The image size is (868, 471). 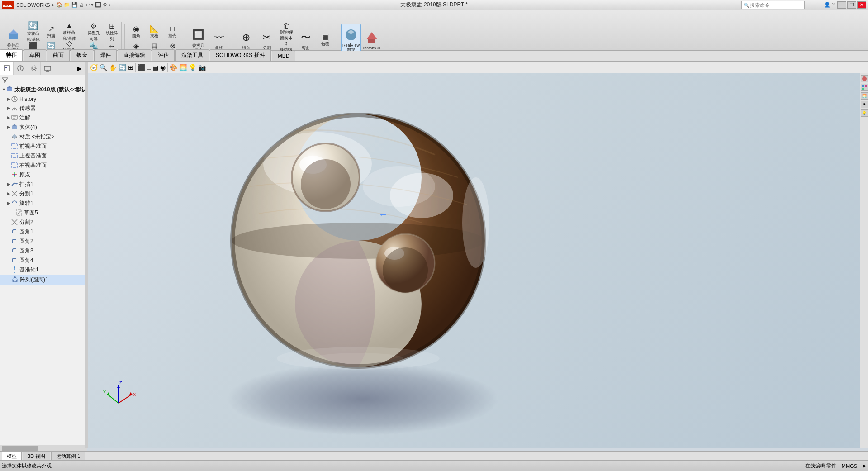 What do you see at coordinates (9, 99) in the screenshot?
I see `history-expand-arrow: ▶` at bounding box center [9, 99].